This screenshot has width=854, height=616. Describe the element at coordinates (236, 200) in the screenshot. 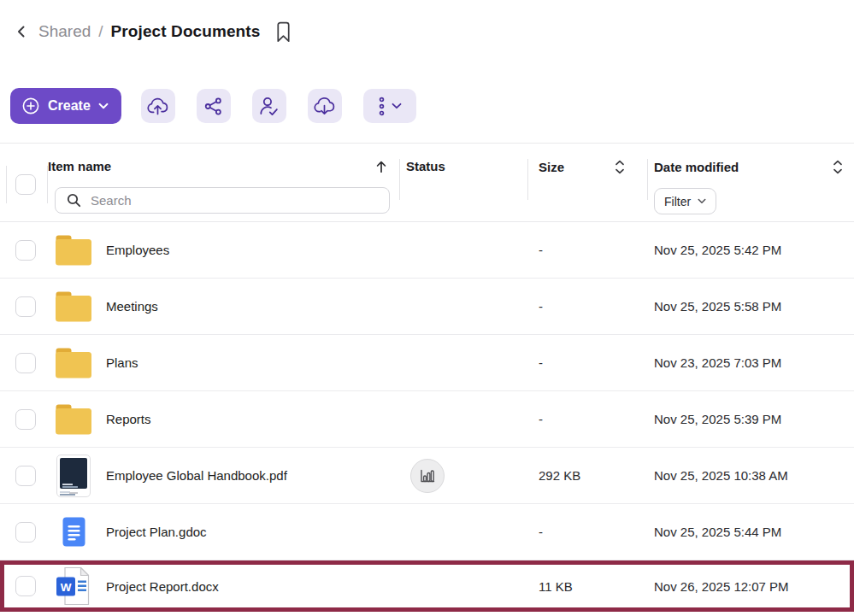

I see `search-input` at that location.